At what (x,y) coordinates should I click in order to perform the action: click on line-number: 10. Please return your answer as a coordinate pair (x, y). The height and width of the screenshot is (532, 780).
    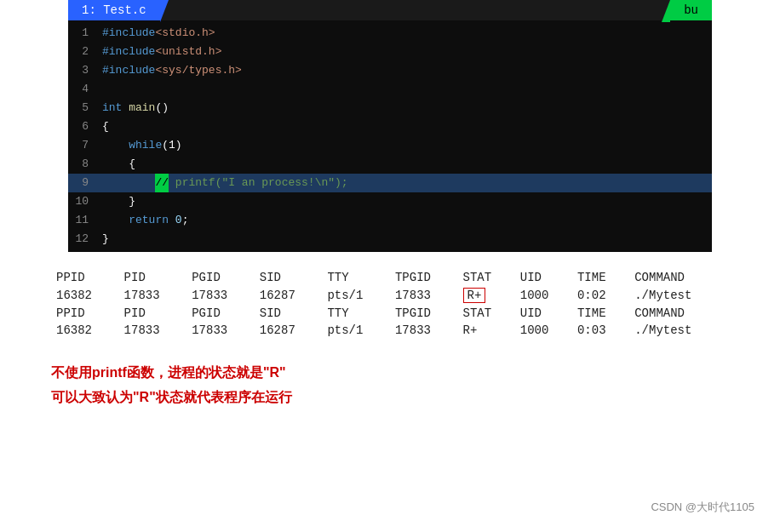
    Looking at the image, I should click on (83, 202).